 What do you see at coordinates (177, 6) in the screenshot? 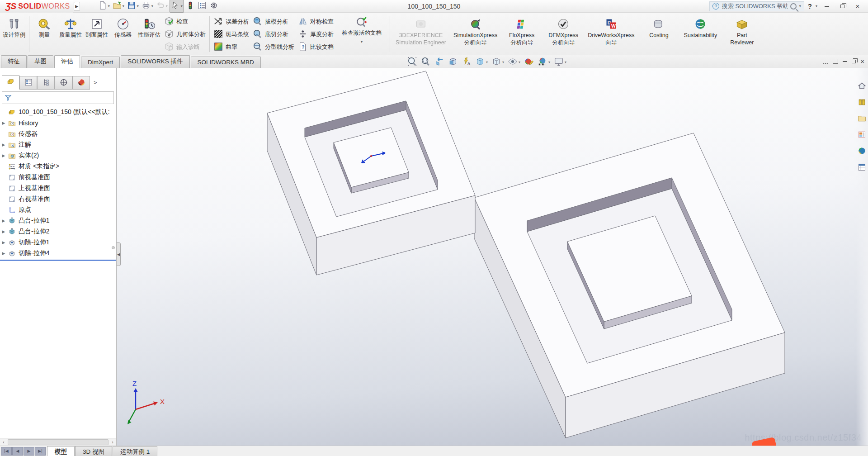
I see `select-cursor-button: ▾` at bounding box center [177, 6].